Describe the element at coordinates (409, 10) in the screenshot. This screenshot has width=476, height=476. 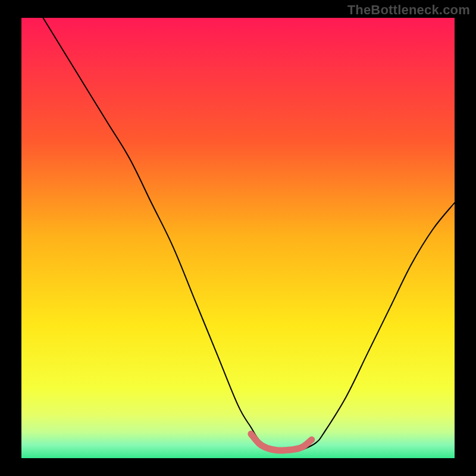
I see `watermark-text: TheBottleneck.com` at that location.